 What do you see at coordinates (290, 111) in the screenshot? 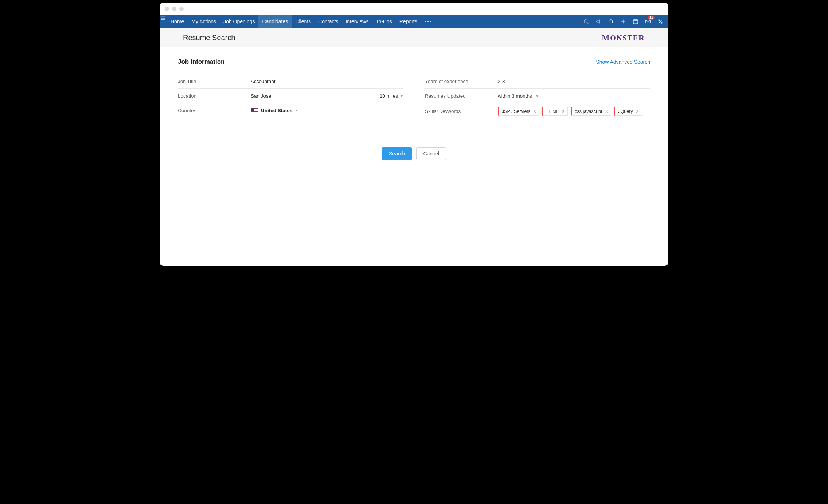
I see `country-row: Country United States` at bounding box center [290, 111].